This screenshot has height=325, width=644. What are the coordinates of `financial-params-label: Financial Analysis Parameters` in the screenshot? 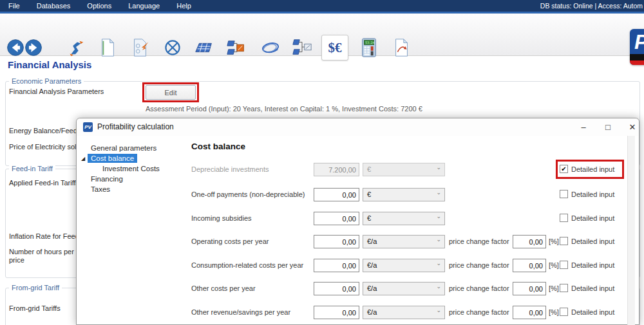 It's located at (57, 91).